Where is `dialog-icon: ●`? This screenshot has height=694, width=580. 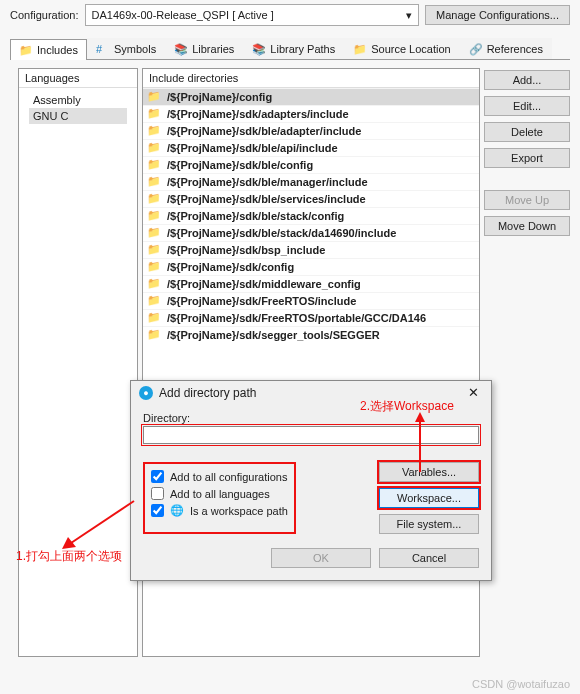
dialog-icon: ● is located at coordinates (146, 393).